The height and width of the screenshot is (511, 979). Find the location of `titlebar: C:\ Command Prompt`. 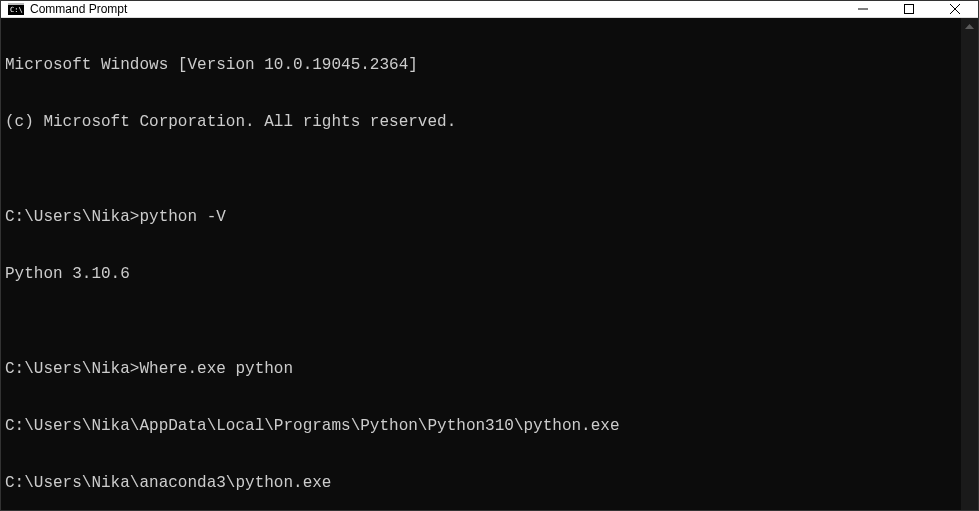

titlebar: C:\ Command Prompt is located at coordinates (490, 10).